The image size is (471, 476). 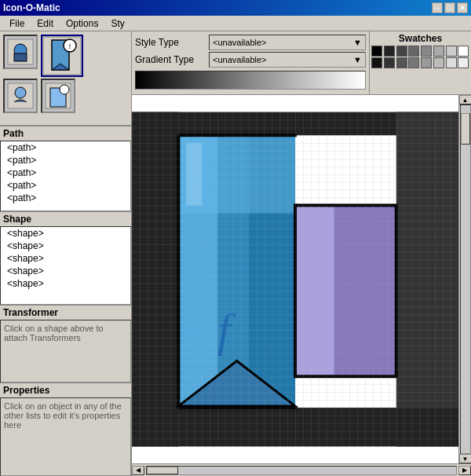 What do you see at coordinates (53, 333) in the screenshot?
I see `transformer-message: Click on a shape above to attach Transfo…` at bounding box center [53, 333].